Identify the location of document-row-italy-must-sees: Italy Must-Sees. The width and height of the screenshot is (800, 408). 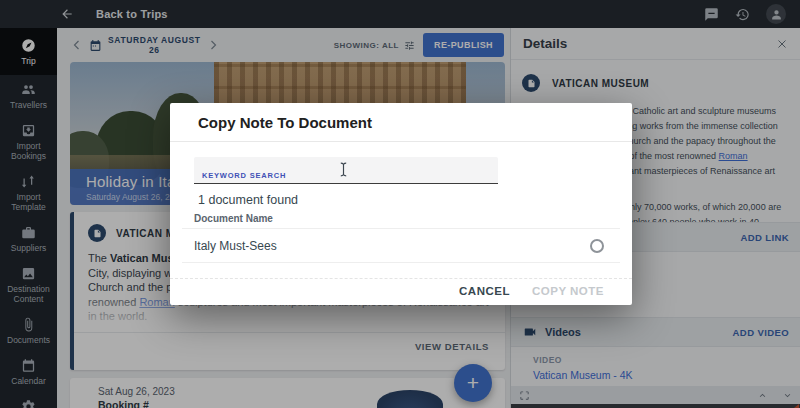
(401, 246).